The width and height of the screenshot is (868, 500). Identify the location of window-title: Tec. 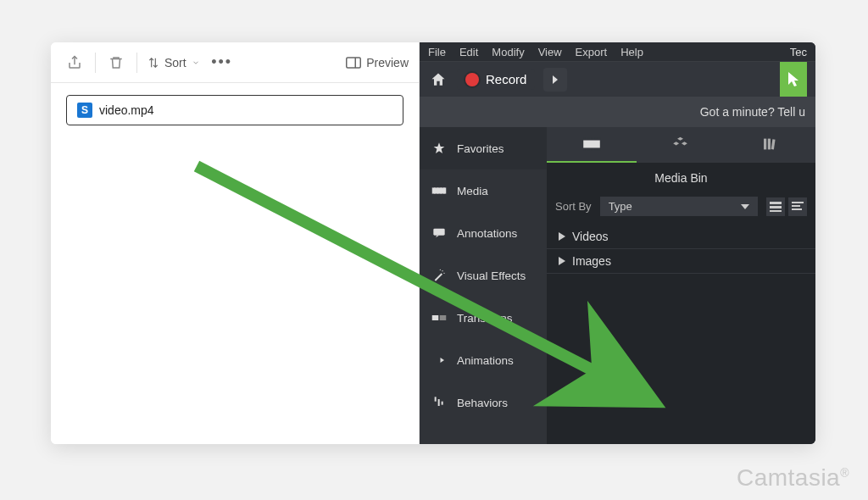
(798, 53).